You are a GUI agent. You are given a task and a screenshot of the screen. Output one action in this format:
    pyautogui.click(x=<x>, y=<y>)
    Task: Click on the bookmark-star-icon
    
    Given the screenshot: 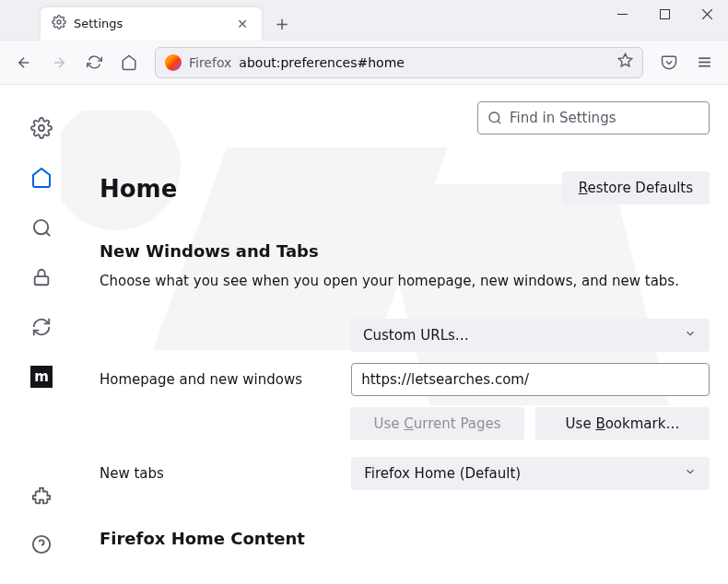 What is the action you would take?
    pyautogui.click(x=625, y=63)
    